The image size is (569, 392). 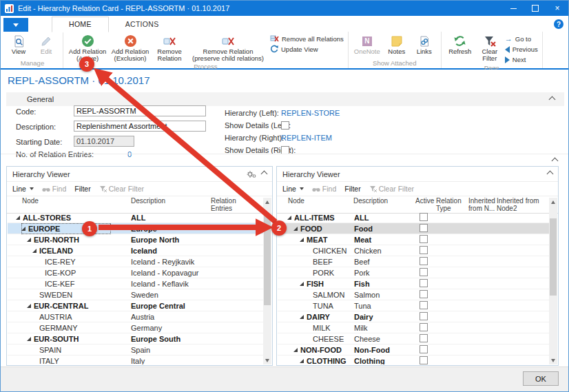 What do you see at coordinates (140, 126) in the screenshot?
I see `description-field` at bounding box center [140, 126].